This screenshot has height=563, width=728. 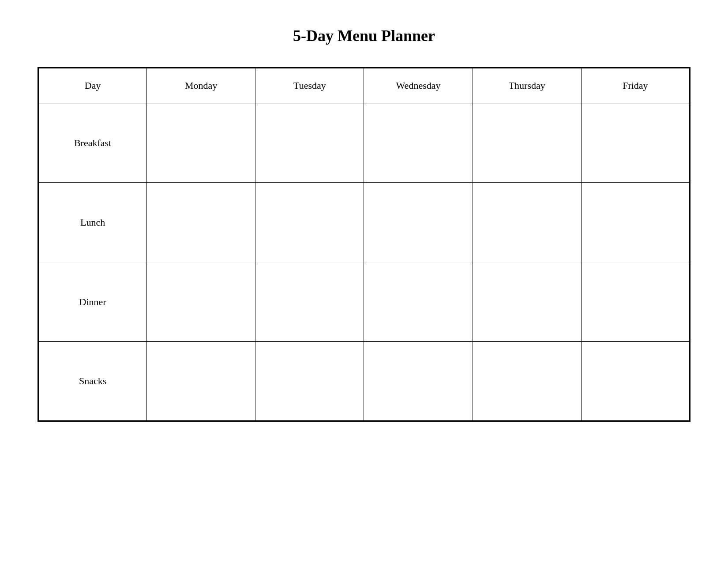 I want to click on cell-dinner-friday, so click(x=635, y=302).